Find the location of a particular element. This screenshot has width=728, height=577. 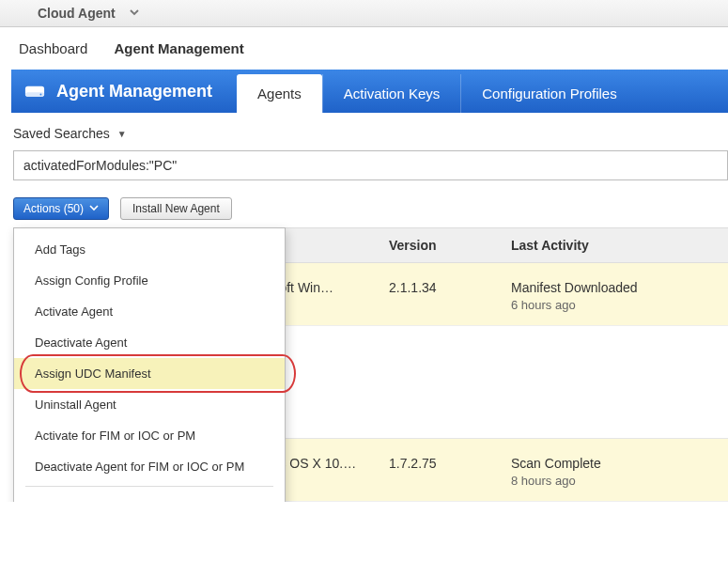

install-new-agent-button: Install New Agent is located at coordinates (177, 209).